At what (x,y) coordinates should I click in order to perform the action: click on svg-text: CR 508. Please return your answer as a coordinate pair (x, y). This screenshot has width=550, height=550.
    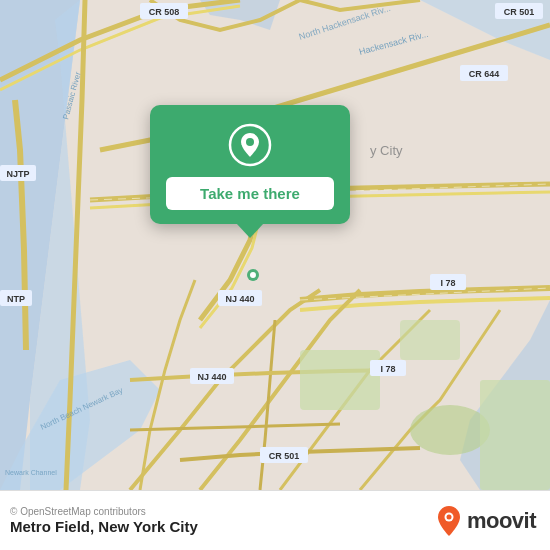
    Looking at the image, I should click on (164, 12).